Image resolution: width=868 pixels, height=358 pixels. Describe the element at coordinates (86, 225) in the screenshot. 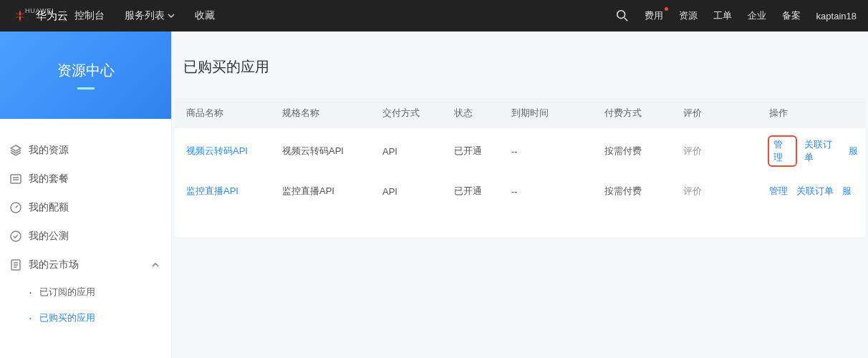

I see `sidebar-menu: 我的资源 我的套餐 我的配额 我的公测 我的云市场` at that location.